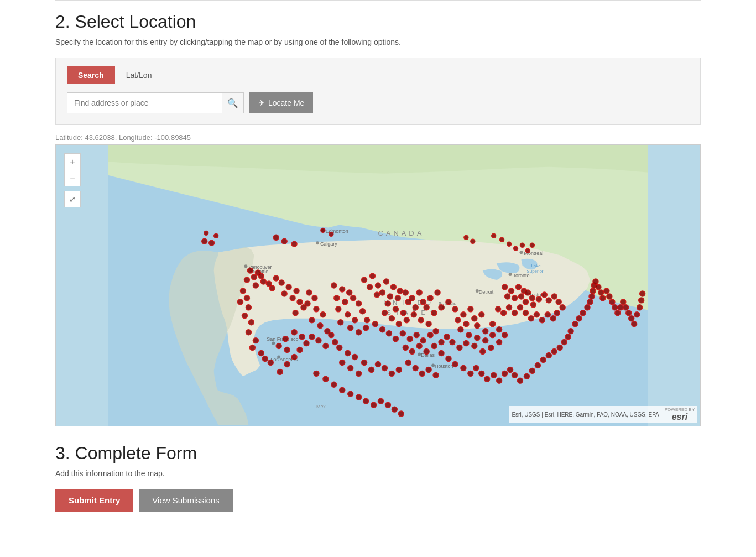  Describe the element at coordinates (91, 75) in the screenshot. I see `tab-search: Search` at that location.